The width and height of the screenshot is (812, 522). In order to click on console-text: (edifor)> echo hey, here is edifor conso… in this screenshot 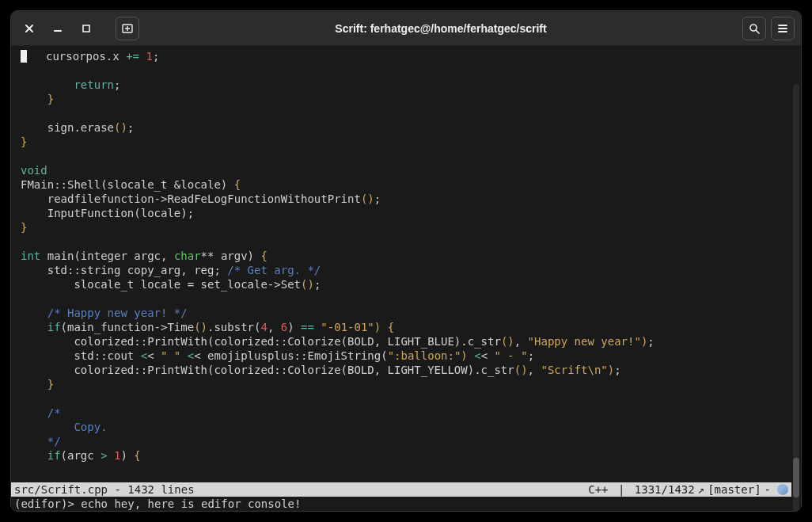, I will do `click(157, 504)`.